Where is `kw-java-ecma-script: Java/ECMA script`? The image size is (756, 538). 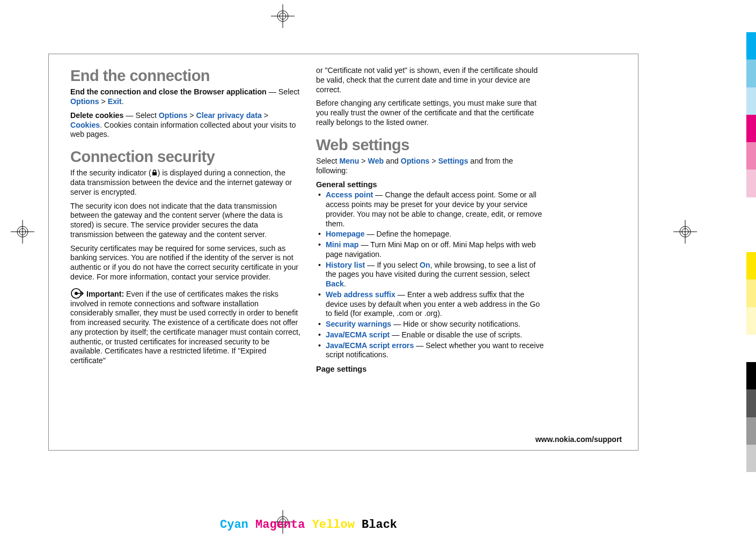
kw-java-ecma-script: Java/ECMA script is located at coordinates (357, 335).